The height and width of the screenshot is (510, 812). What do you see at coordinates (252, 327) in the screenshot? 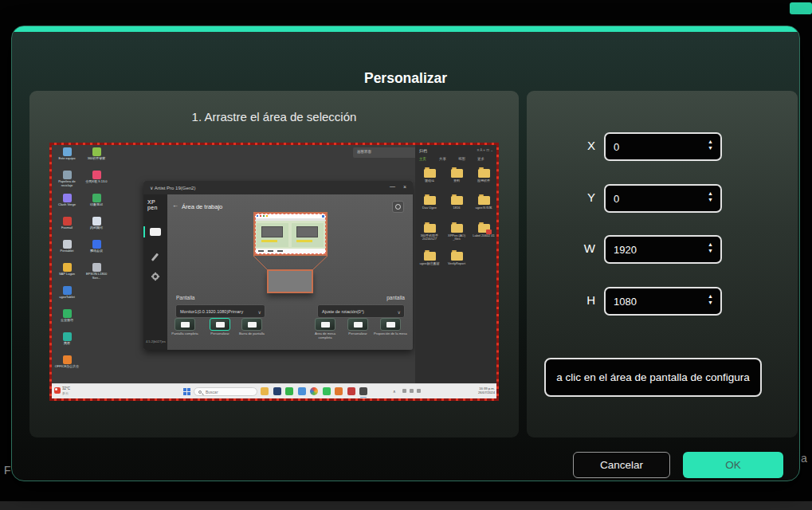
I see `mode-screenbar: Barra de pantalla` at bounding box center [252, 327].